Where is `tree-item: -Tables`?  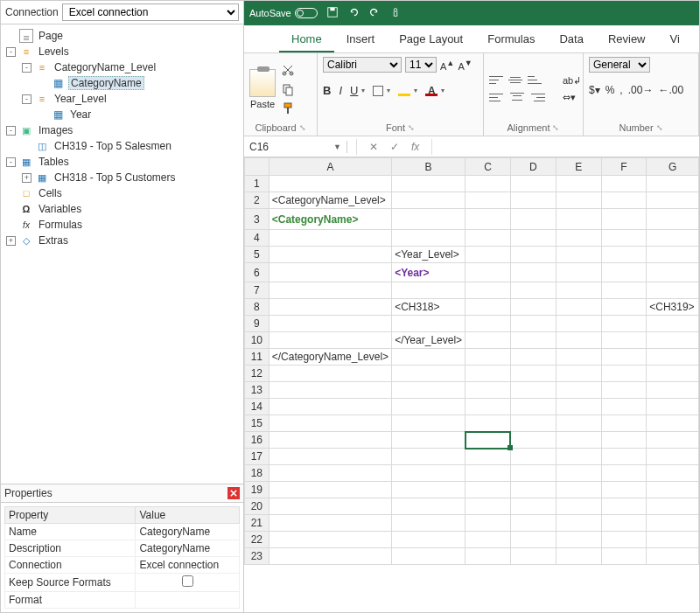 tree-item: -Tables is located at coordinates (124, 162).